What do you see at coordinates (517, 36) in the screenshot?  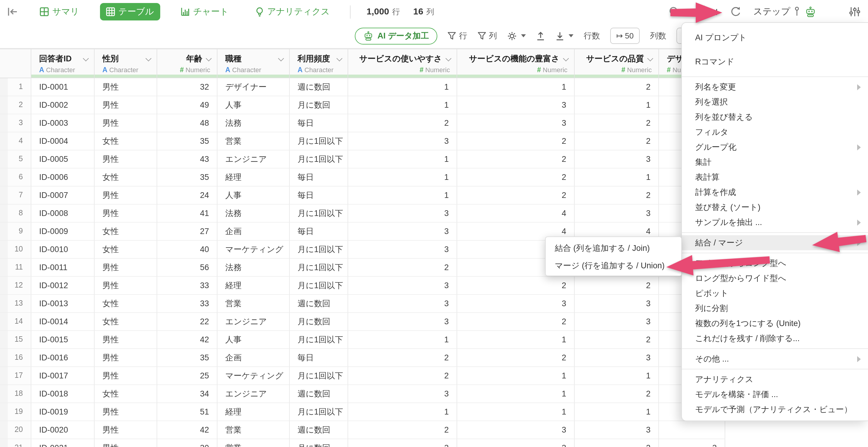 I see `table-settings-button` at bounding box center [517, 36].